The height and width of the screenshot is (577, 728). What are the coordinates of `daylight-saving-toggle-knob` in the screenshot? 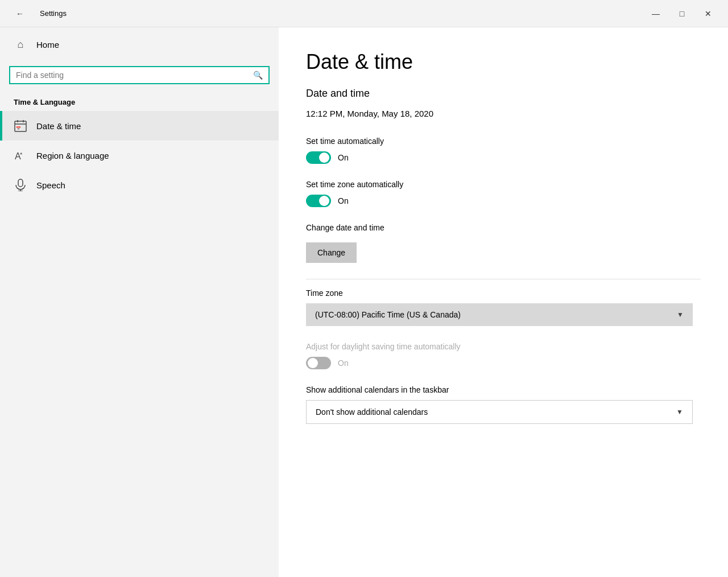 It's located at (313, 363).